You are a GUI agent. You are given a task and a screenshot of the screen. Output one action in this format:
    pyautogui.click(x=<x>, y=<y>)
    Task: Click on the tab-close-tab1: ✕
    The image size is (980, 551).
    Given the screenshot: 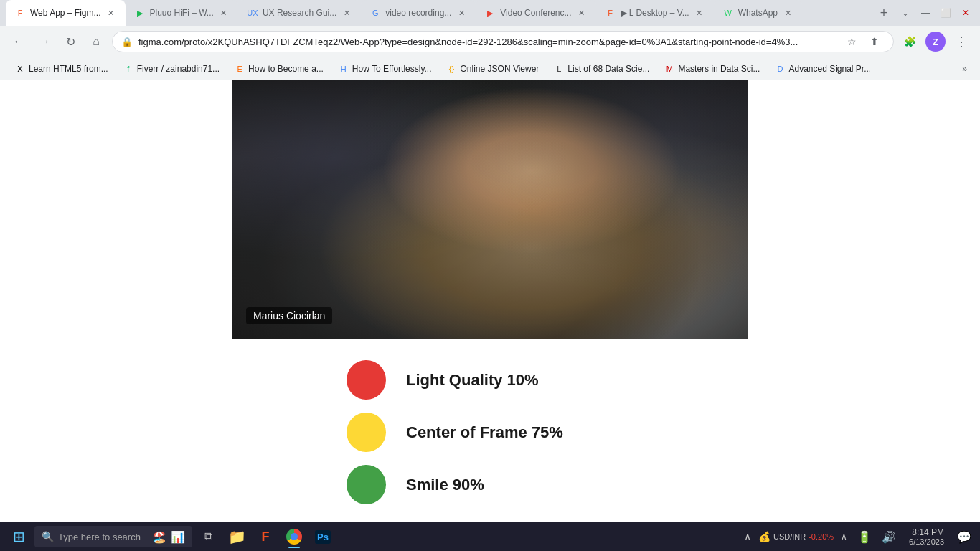 What is the action you would take?
    pyautogui.click(x=111, y=13)
    